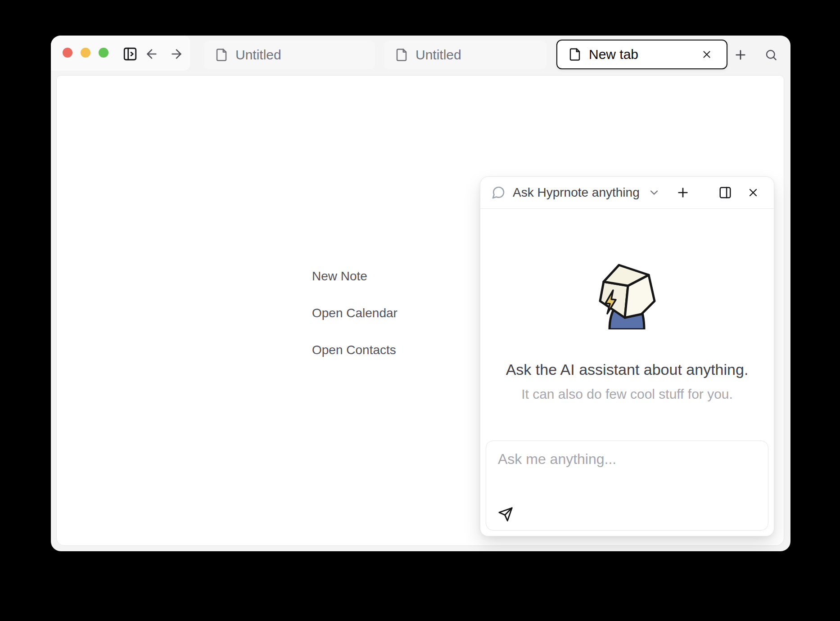 The image size is (840, 621). Describe the element at coordinates (642, 54) in the screenshot. I see `tab-new-tab-active: New tab` at that location.